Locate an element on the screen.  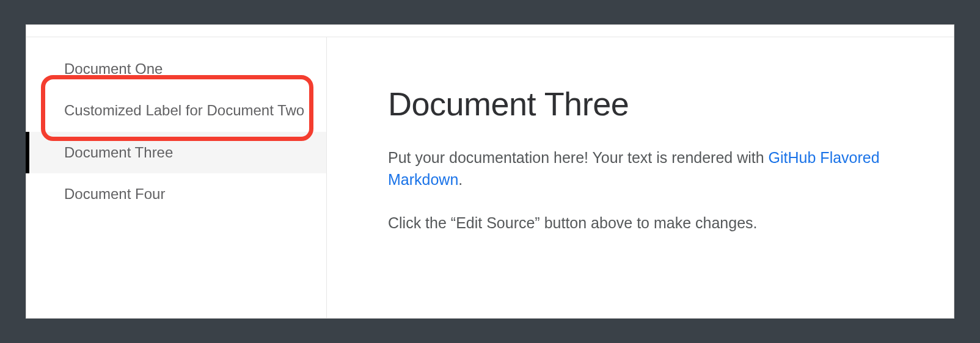
sidebar-item-document-four: Document Four is located at coordinates (176, 194).